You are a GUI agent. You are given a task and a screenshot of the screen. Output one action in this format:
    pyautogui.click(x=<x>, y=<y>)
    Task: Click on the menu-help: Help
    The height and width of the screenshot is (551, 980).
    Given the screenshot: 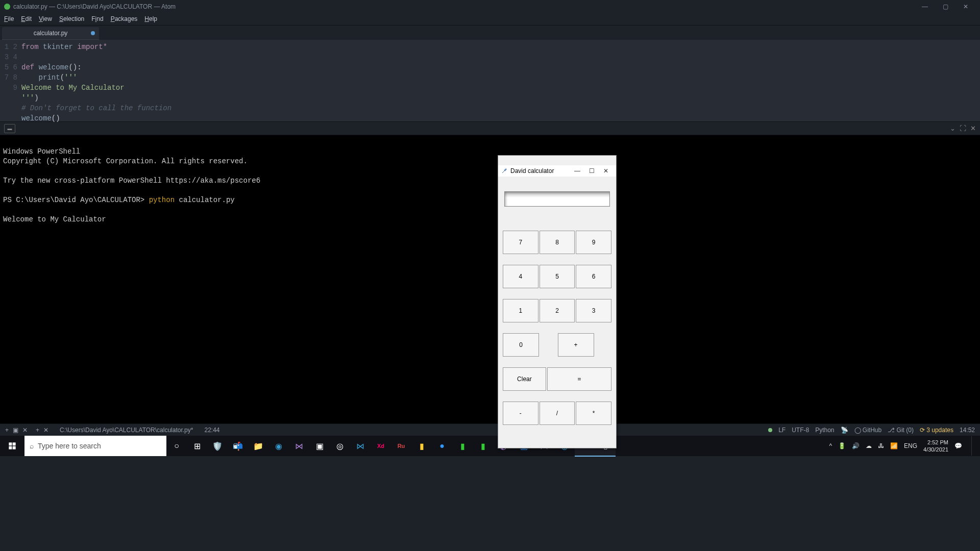 What is the action you would take?
    pyautogui.click(x=151, y=19)
    